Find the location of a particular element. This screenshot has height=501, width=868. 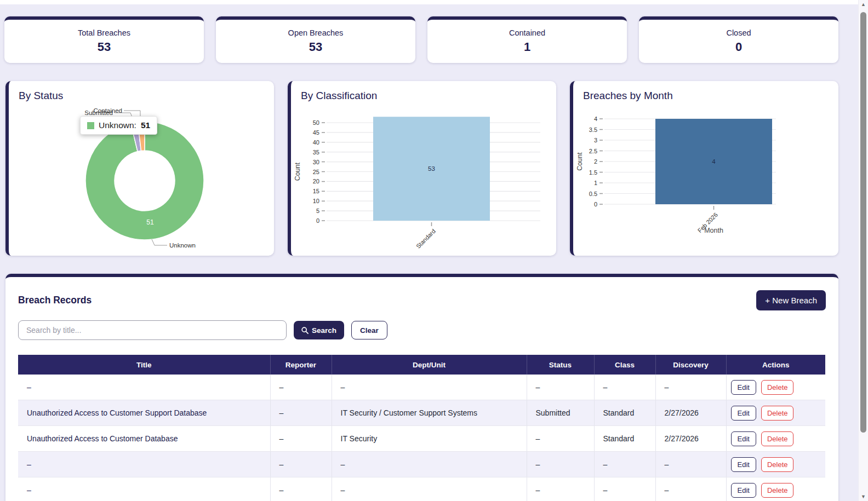

by-status-card: By Status 51ContainedSubmittedUnknown Un… is located at coordinates (140, 169).